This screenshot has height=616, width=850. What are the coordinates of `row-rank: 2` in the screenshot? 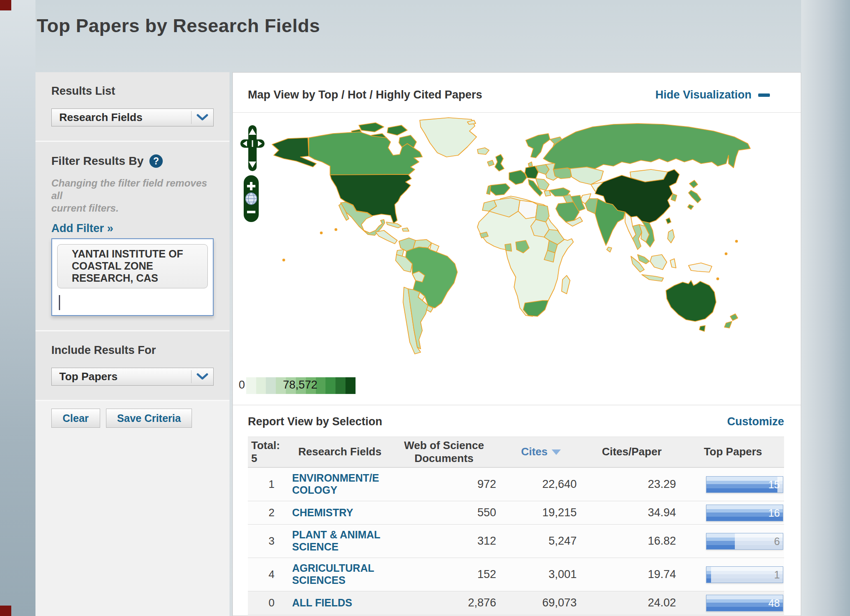 It's located at (267, 512).